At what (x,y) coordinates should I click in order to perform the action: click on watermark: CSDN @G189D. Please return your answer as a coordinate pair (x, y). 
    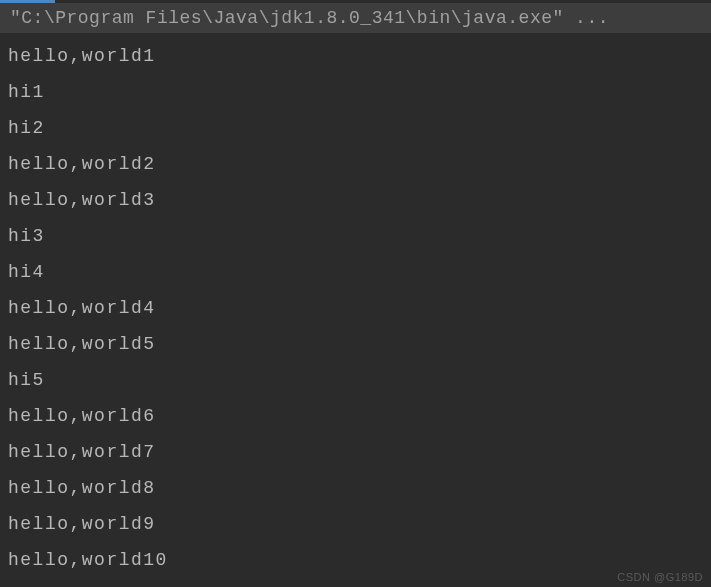
    Looking at the image, I should click on (660, 577).